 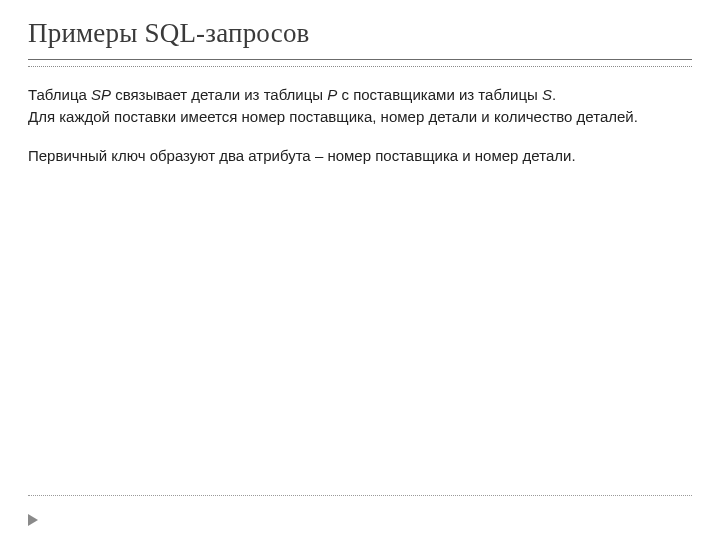 What do you see at coordinates (219, 94) in the screenshot?
I see `text: связывает детали из таблицы` at bounding box center [219, 94].